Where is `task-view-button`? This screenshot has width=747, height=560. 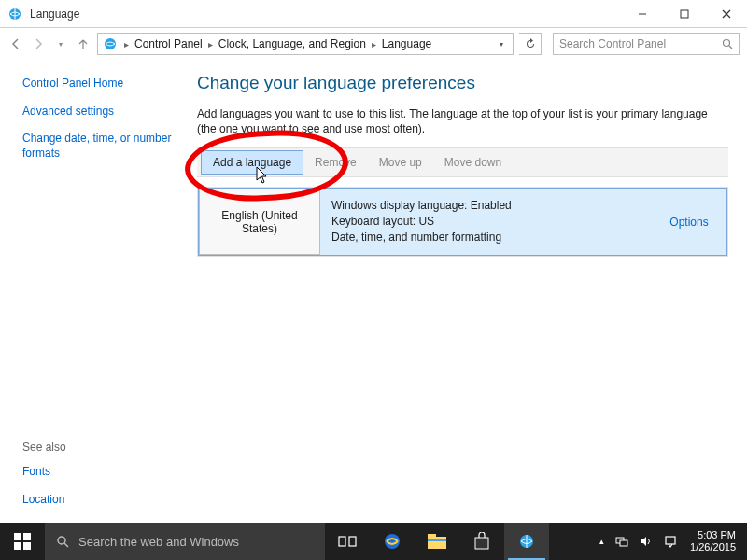
task-view-button is located at coordinates (347, 541).